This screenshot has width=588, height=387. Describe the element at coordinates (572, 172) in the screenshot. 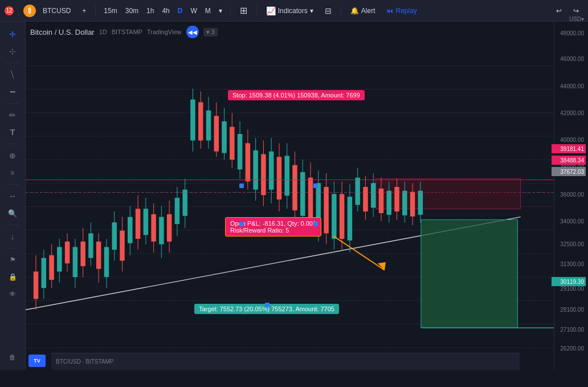

I see `other-price-value: 37672.03` at that location.